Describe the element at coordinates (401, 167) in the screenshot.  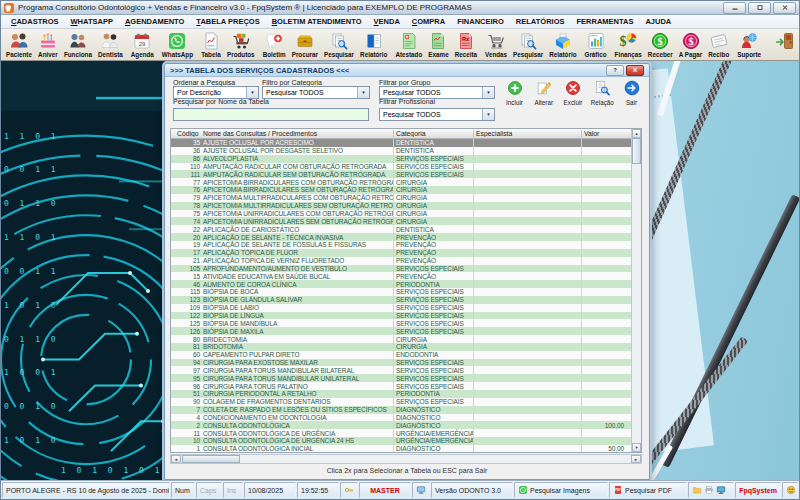
I see `table-row: 110AMPUTAÇÃO RADICULAR COM OBTURAÇÃO RET…` at that location.